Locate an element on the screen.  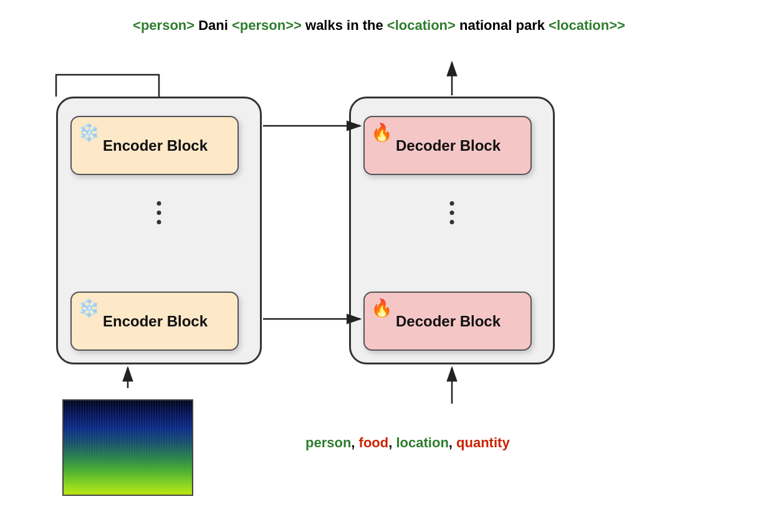
word-park: national park is located at coordinates (502, 25).